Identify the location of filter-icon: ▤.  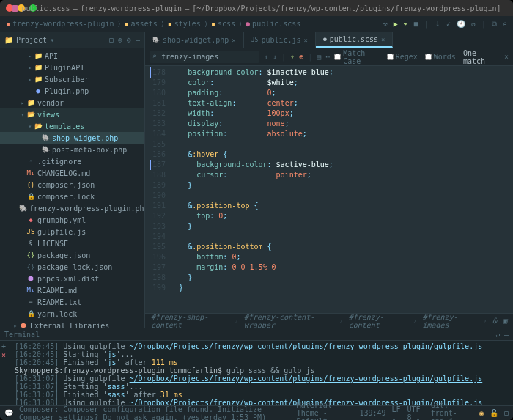
(319, 57).